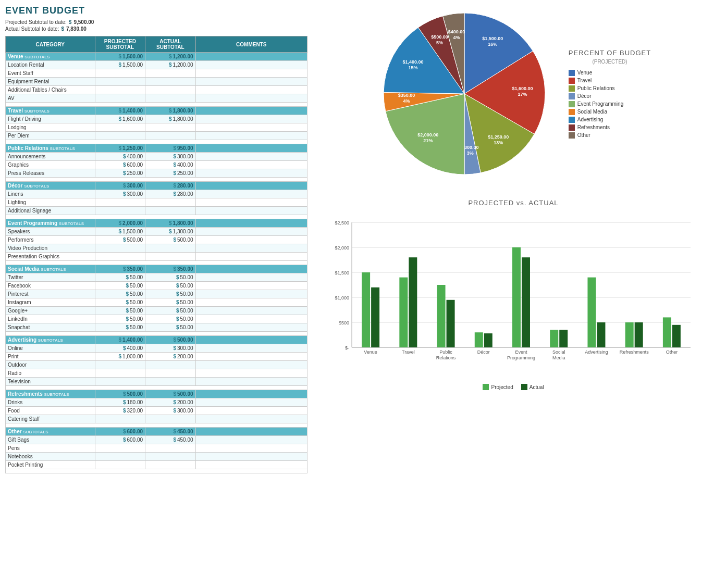  What do you see at coordinates (156, 57) in the screenshot?
I see `category-header: Venue SUBTOTALS $1,500.00 $1,200.00` at bounding box center [156, 57].